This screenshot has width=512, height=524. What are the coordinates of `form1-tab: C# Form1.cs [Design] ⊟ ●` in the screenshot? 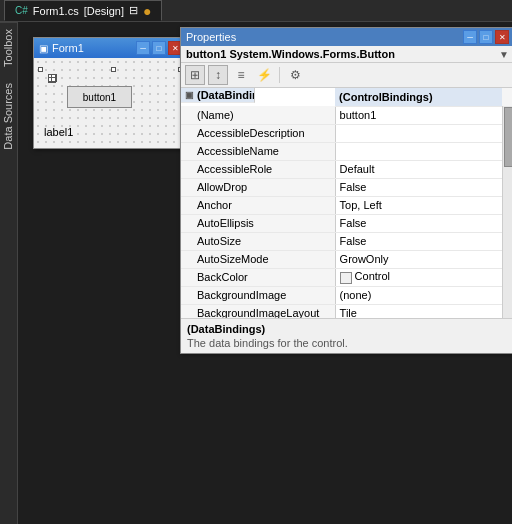 It's located at (83, 10).